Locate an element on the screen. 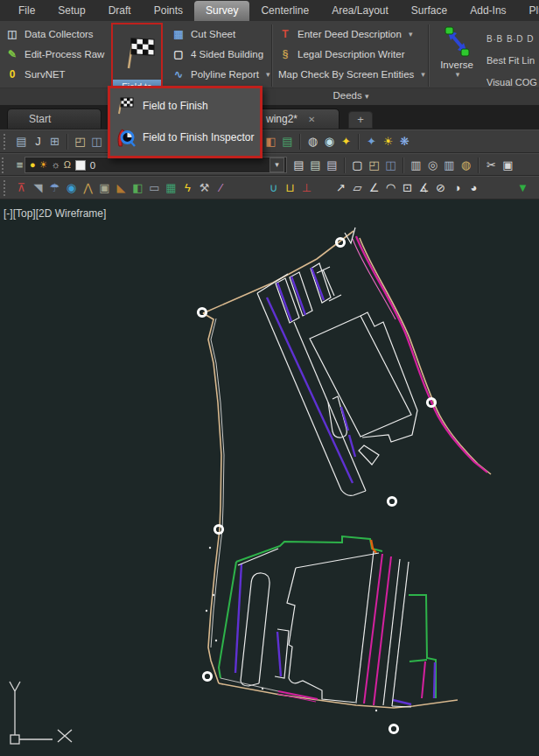  dump-truck-icon: ⊔ is located at coordinates (290, 188).